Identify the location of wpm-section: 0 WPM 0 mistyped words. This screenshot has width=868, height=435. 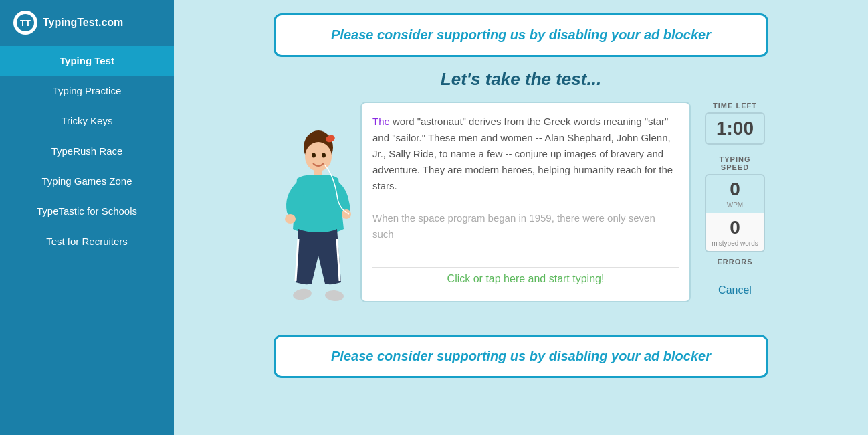
(735, 213).